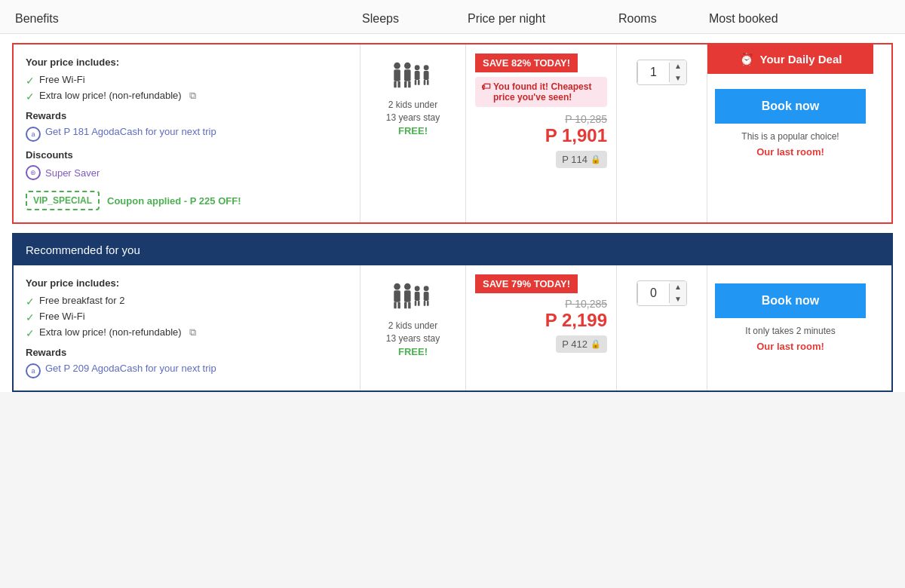 Image resolution: width=905 pixels, height=588 pixels. What do you see at coordinates (187, 173) in the screenshot?
I see `super-saver-item-1: ⊛ Super Saver` at bounding box center [187, 173].